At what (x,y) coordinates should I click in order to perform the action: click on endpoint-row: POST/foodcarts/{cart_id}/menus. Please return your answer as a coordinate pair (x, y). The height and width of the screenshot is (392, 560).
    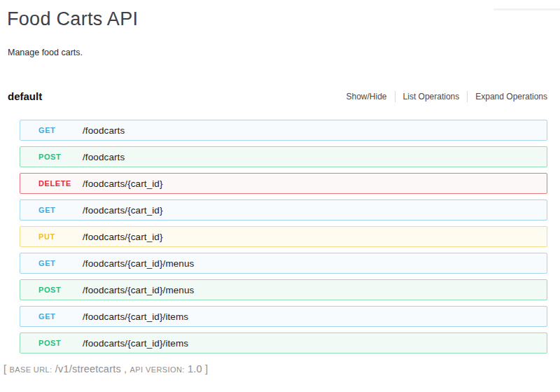
    Looking at the image, I should click on (284, 290).